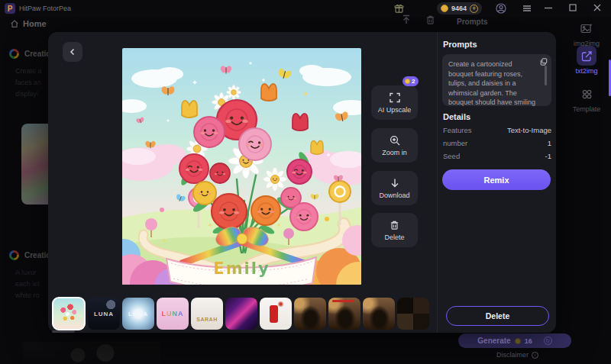 The image size is (611, 364). I want to click on generate-history-icon: ↻, so click(548, 340).